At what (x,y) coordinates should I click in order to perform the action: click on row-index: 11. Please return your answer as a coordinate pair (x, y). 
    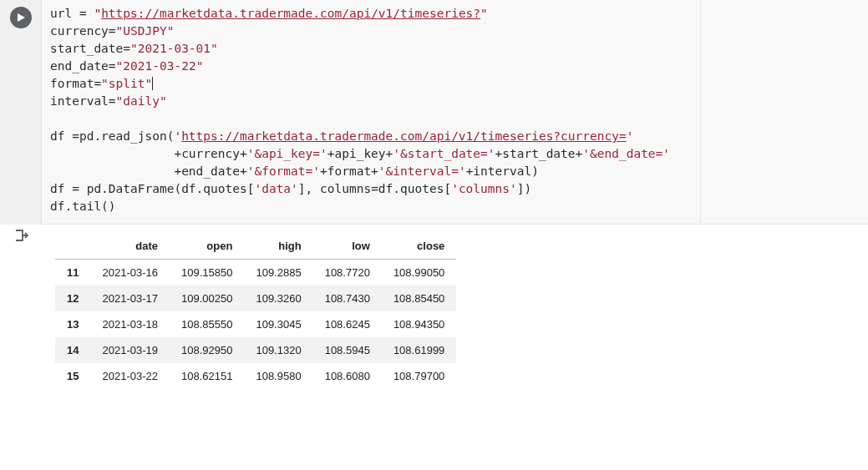
    Looking at the image, I should click on (73, 273).